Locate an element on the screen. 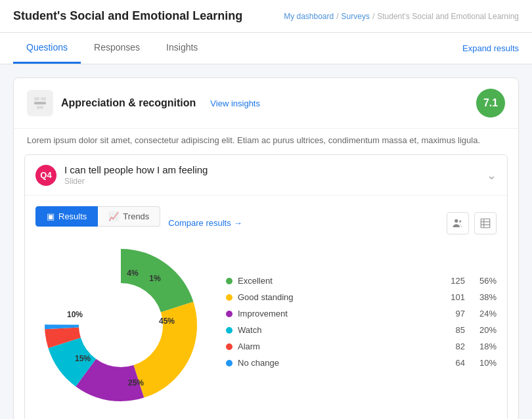 The width and height of the screenshot is (532, 419). action-icons is located at coordinates (465, 223).